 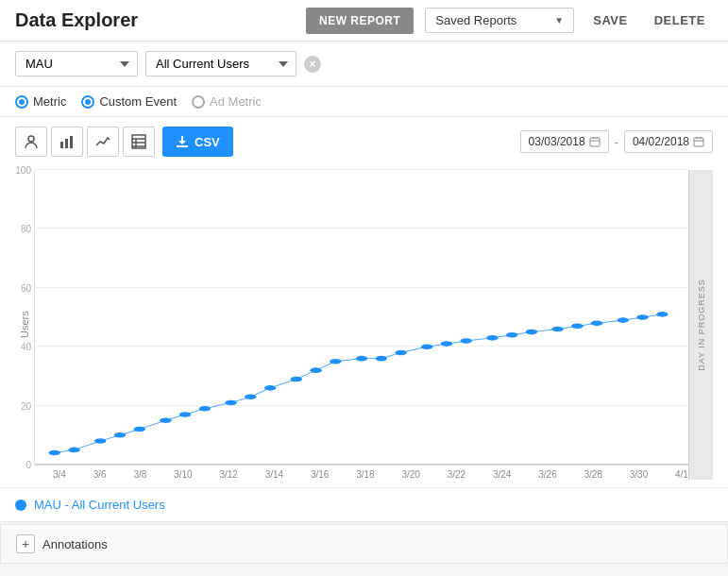 I want to click on annotations-bar: + Annotations, so click(x=364, y=544).